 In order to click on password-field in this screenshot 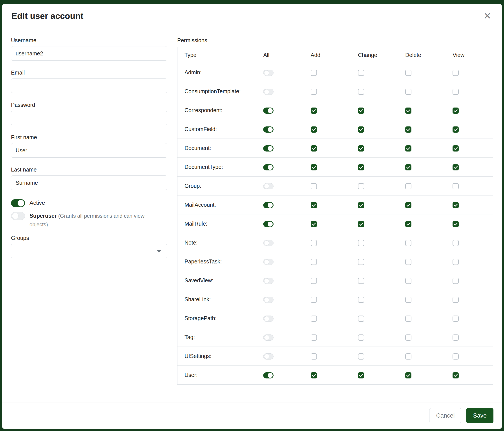, I will do `click(89, 118)`.